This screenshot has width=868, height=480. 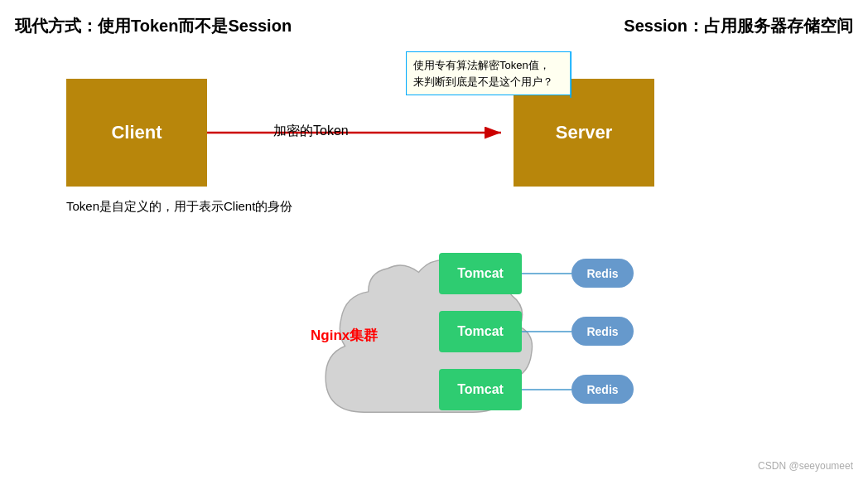 What do you see at coordinates (179, 207) in the screenshot?
I see `caption-token-identity: Token是自定义的，用于表示Client的身份` at bounding box center [179, 207].